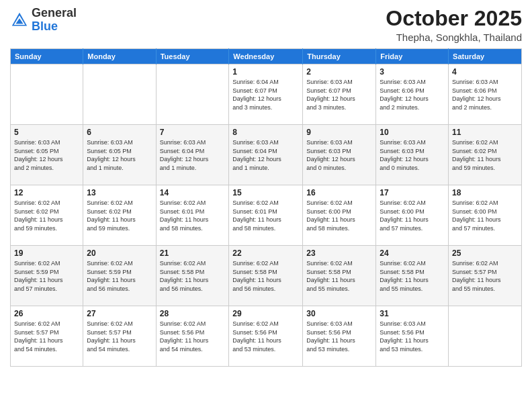 This screenshot has width=532, height=411. I want to click on calendar-cell: 9Sunrise: 6:03 AM Sunset: 6:03 PM Daylig…, so click(340, 155).